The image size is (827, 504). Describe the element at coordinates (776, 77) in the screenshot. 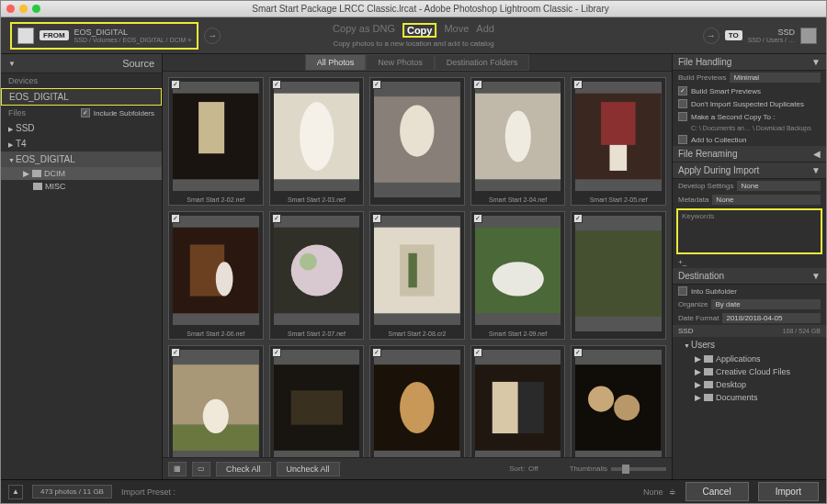

I see `build-previews-select: Minimal` at that location.